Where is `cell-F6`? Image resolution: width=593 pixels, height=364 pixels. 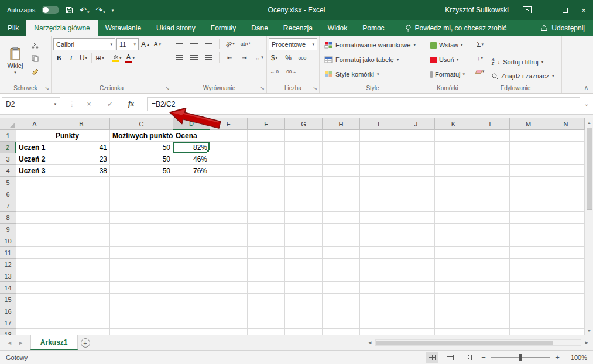 cell-F6 is located at coordinates (266, 194).